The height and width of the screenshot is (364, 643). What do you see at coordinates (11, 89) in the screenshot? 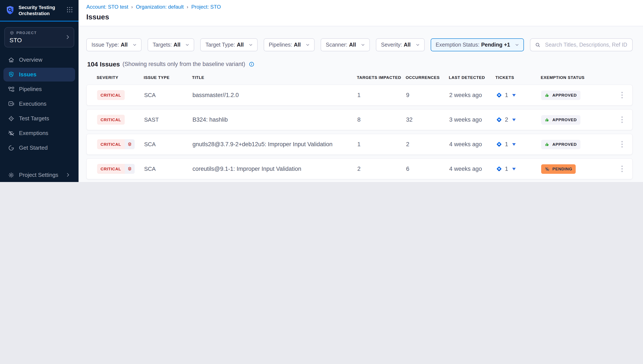
I see `pipelines-icon` at bounding box center [11, 89].